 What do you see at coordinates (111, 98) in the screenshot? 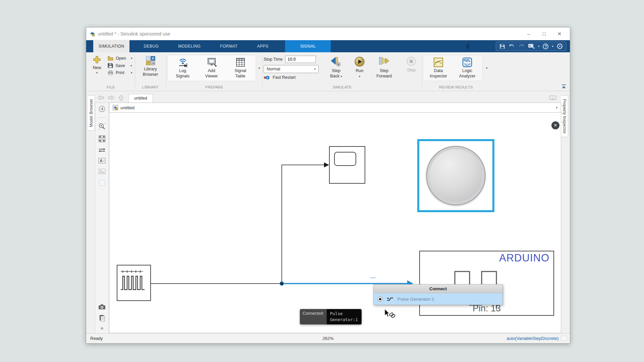
I see `forward-icon` at bounding box center [111, 98].